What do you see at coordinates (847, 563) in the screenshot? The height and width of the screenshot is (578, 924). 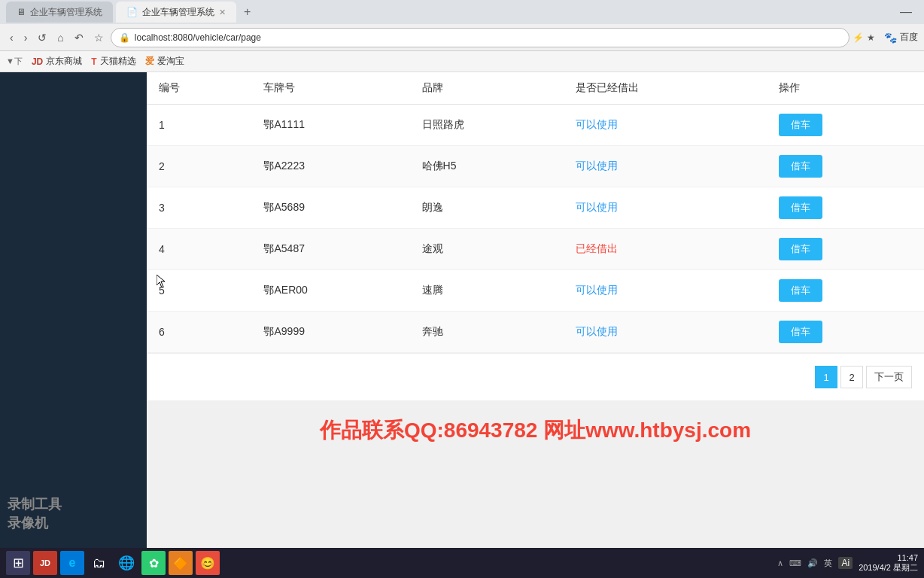 I see `taskbar-right: ∧ ⌨ 🔊 英 Ai 11:47 2019/4/2 星期二` at bounding box center [847, 563].